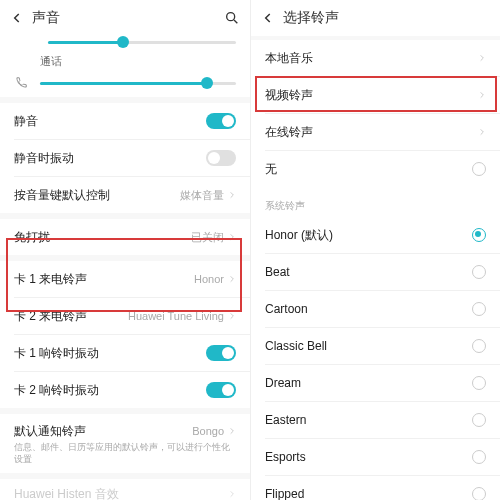  I want to click on row-sim2-ring: 卡 2 来电铃声 Huawei Tune Living, so click(125, 316).